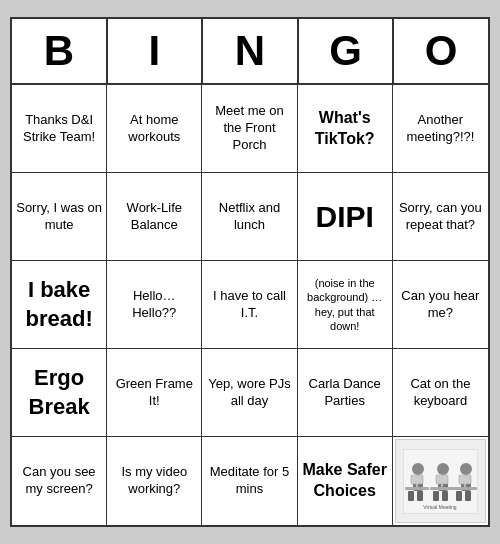 The image size is (500, 544). What do you see at coordinates (154, 393) in the screenshot?
I see `bingo-cell: Green Frame It!` at bounding box center [154, 393].